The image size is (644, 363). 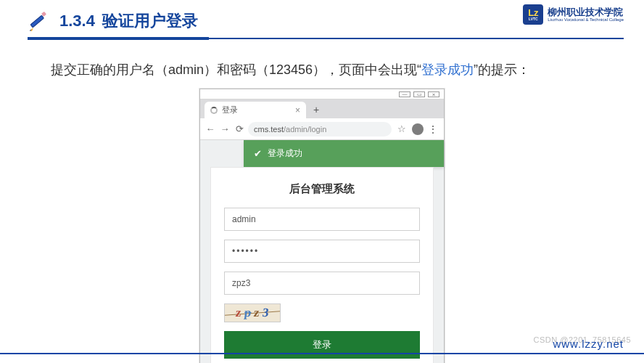 What do you see at coordinates (573, 15) in the screenshot?
I see `college-logo: Lz LVTC 柳州职业技术学院 Liuzhou Vocational & Te…` at bounding box center [573, 15].